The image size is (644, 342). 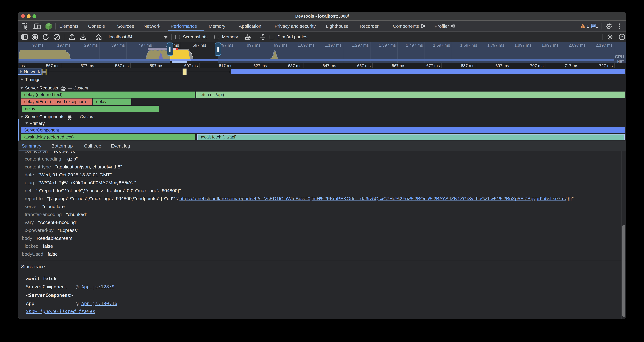 What do you see at coordinates (62, 146) in the screenshot?
I see `bottom-tab-bottom-up: Bottom-up` at bounding box center [62, 146].